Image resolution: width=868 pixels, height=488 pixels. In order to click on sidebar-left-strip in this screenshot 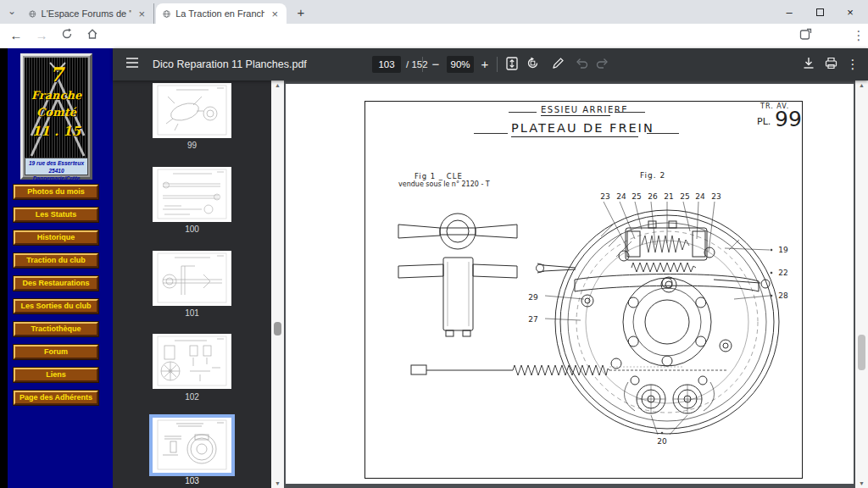, I will do `click(3, 268)`.